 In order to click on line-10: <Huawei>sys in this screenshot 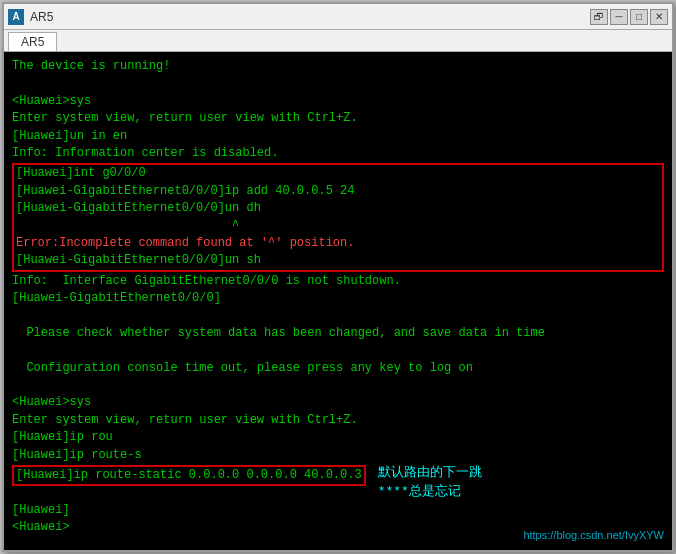, I will do `click(338, 402)`.